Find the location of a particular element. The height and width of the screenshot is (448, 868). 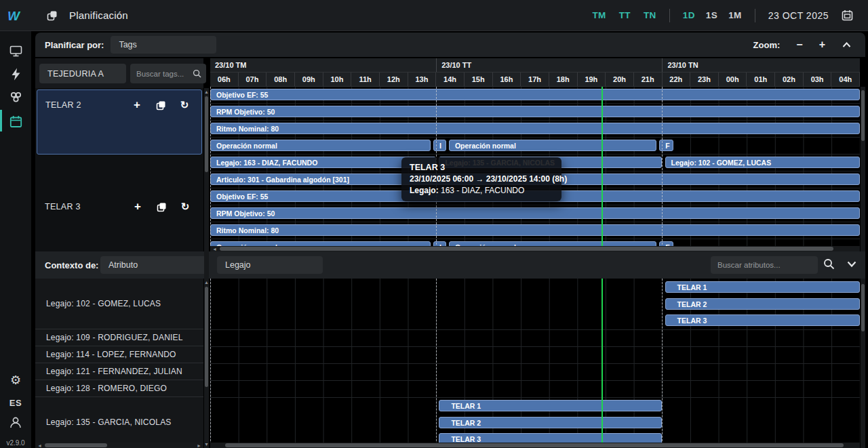

tag-search-placeholder: Buscar tags... is located at coordinates (160, 74).